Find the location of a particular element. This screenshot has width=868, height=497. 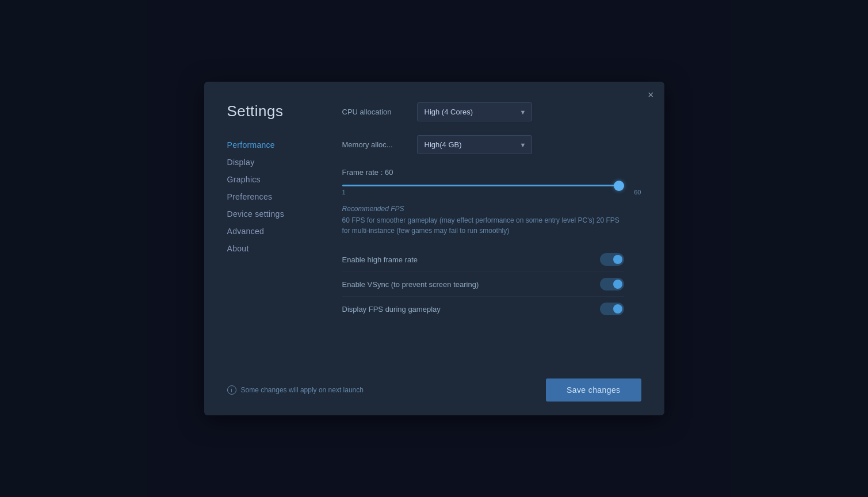

save-changes-button: Save changes is located at coordinates (594, 390).